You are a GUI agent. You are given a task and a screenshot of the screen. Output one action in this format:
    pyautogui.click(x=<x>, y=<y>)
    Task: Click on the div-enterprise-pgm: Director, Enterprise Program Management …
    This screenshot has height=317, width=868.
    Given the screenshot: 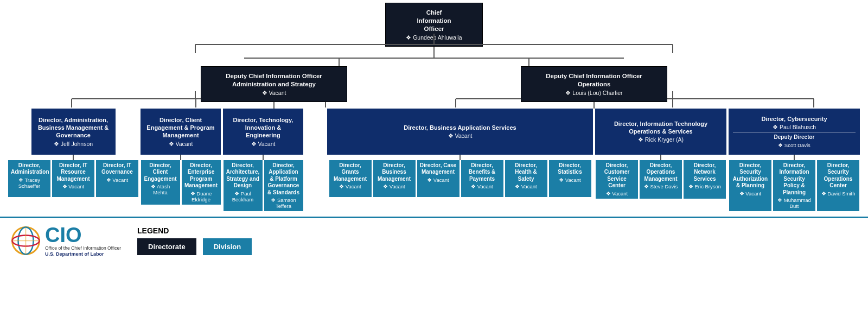 What is the action you would take?
    pyautogui.click(x=201, y=182)
    